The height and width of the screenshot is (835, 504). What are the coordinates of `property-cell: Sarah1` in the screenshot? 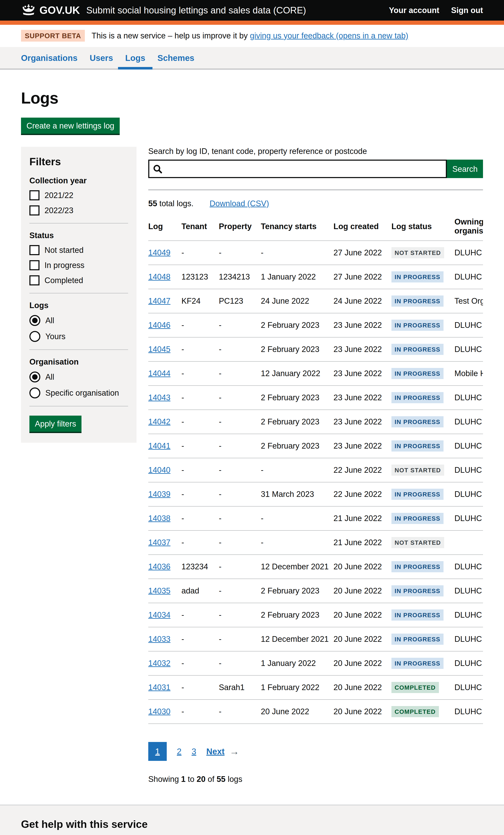 It's located at (240, 687).